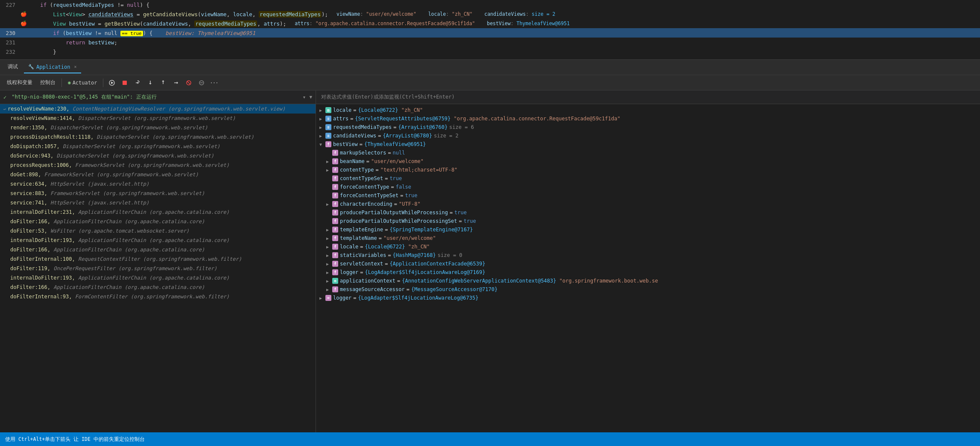 This screenshot has width=980, height=446. What do you see at coordinates (490, 14) in the screenshot?
I see `code-line-candidate-views: 🍎 List<View> candidateViews = getCandida…` at bounding box center [490, 14].